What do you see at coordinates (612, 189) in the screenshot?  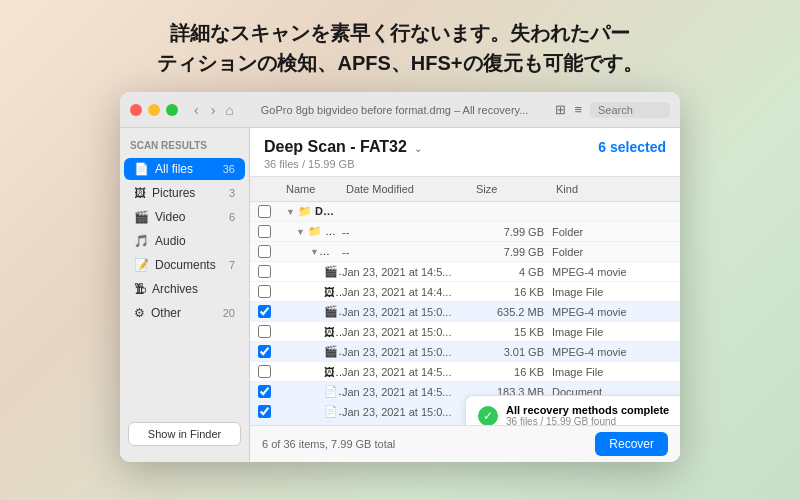 I see `col-kind: Kind` at bounding box center [612, 189].